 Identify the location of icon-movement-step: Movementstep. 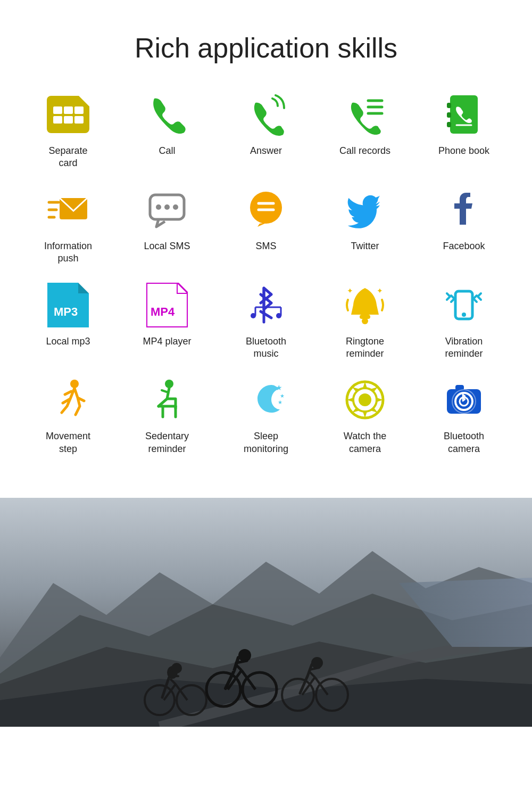
(68, 415).